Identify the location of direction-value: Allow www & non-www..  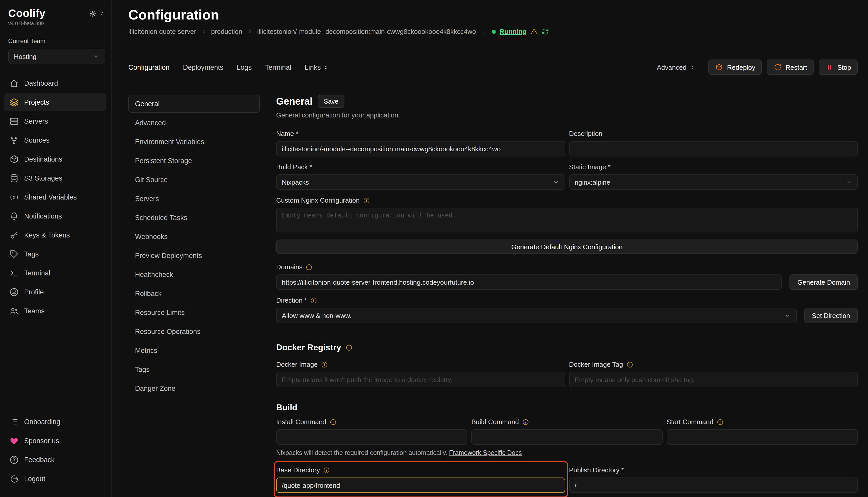
(317, 315).